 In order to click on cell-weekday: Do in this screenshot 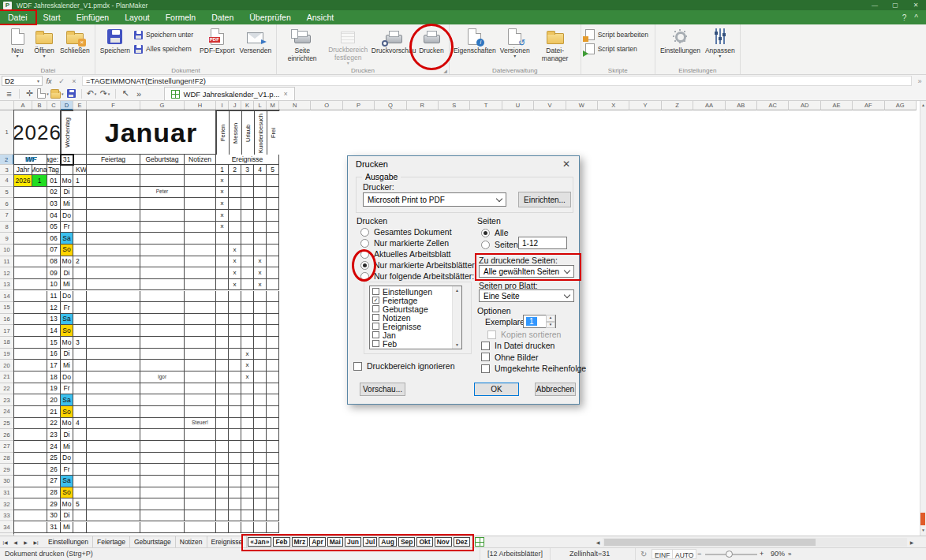, I will do `click(67, 216)`.